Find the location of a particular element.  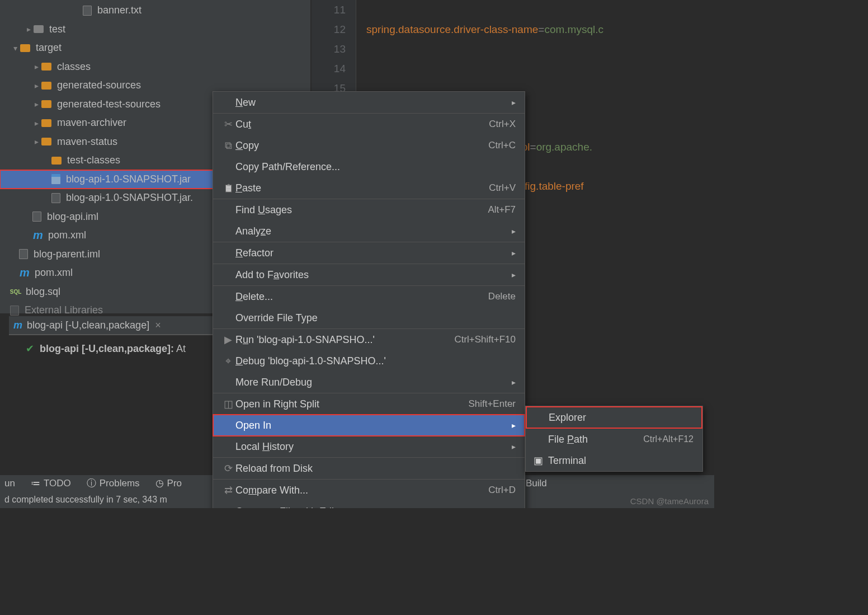

line-number: 11 is located at coordinates (329, 10).